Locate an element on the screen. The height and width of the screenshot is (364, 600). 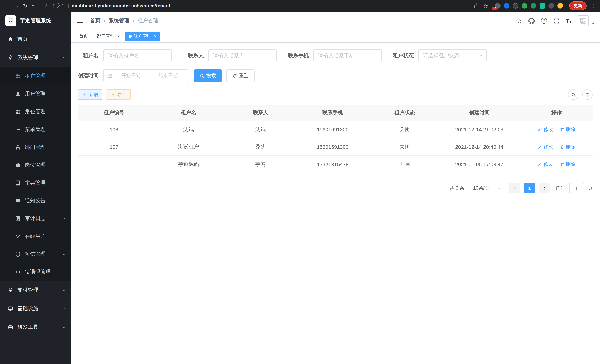
sidebar-item-dev-tools: 研发工具 is located at coordinates (35, 327).